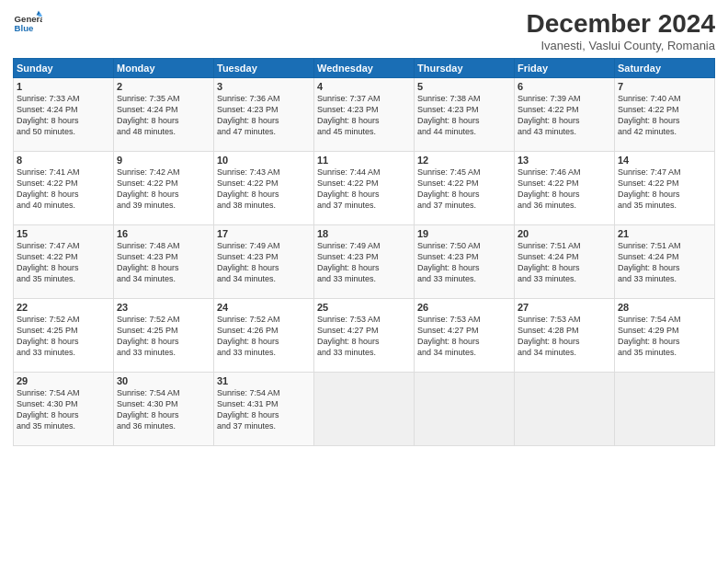 The height and width of the screenshot is (563, 728). What do you see at coordinates (364, 234) in the screenshot?
I see `day-number: 18` at bounding box center [364, 234].